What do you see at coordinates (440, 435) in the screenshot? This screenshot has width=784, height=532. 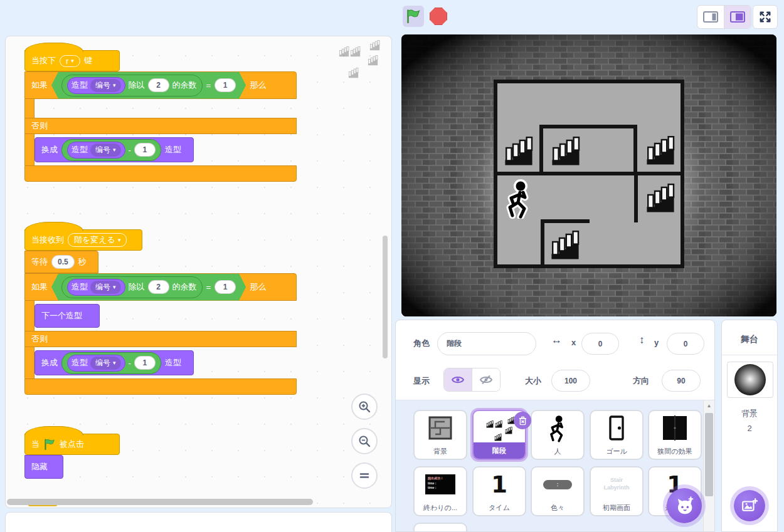 I see `sprite-tile-haikei: 背景` at bounding box center [440, 435].